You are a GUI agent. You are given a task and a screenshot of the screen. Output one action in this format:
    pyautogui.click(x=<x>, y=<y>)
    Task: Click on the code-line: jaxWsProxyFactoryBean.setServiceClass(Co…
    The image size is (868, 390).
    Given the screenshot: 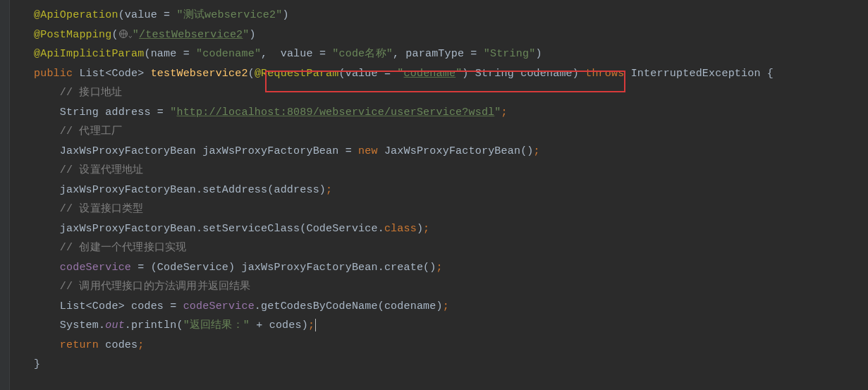 What is the action you would take?
    pyautogui.click(x=439, y=229)
    